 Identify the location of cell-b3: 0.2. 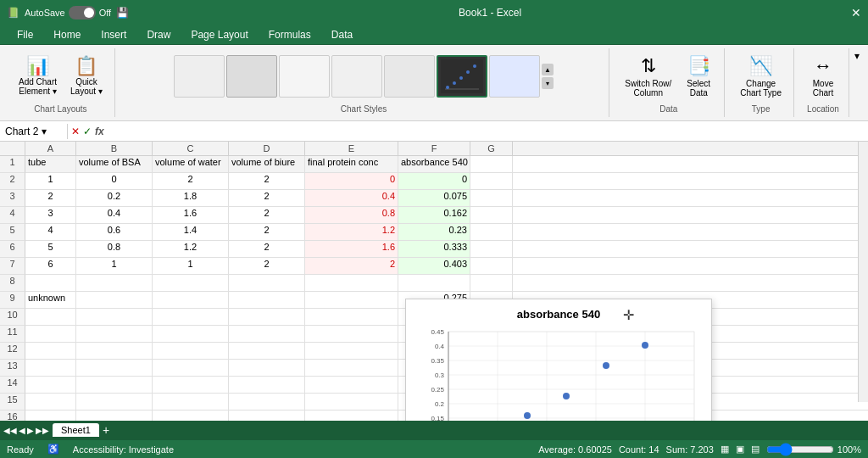
(114, 198).